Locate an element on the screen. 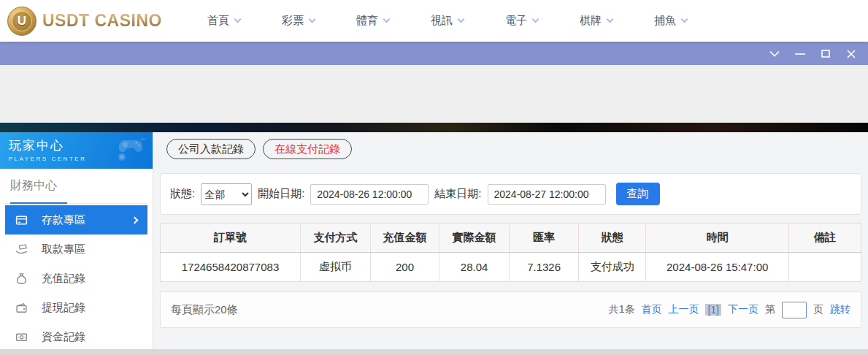 Image resolution: width=868 pixels, height=355 pixels. sidebar-item-label: 取款專區 is located at coordinates (64, 250).